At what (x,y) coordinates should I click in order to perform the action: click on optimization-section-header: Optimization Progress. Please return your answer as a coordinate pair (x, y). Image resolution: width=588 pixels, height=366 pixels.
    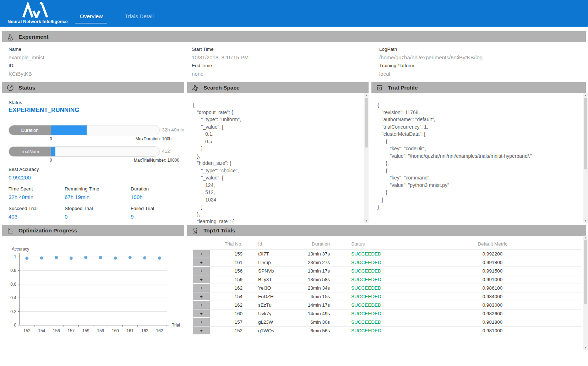
    Looking at the image, I should click on (93, 230).